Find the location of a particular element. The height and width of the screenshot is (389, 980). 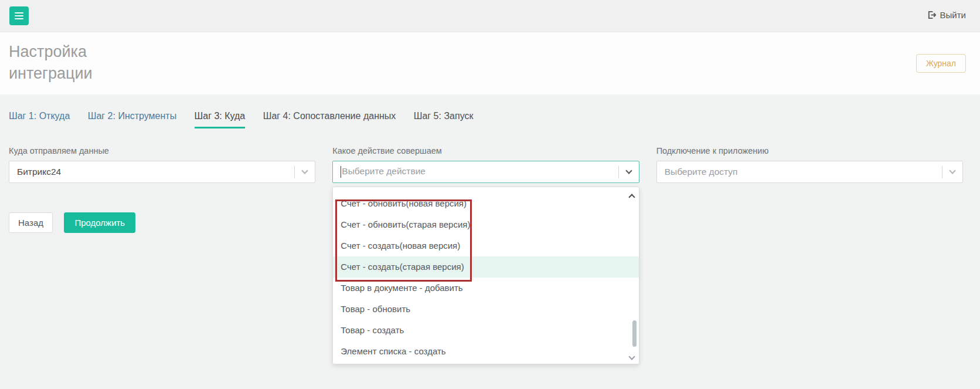

scrollbar-thumb is located at coordinates (634, 333).